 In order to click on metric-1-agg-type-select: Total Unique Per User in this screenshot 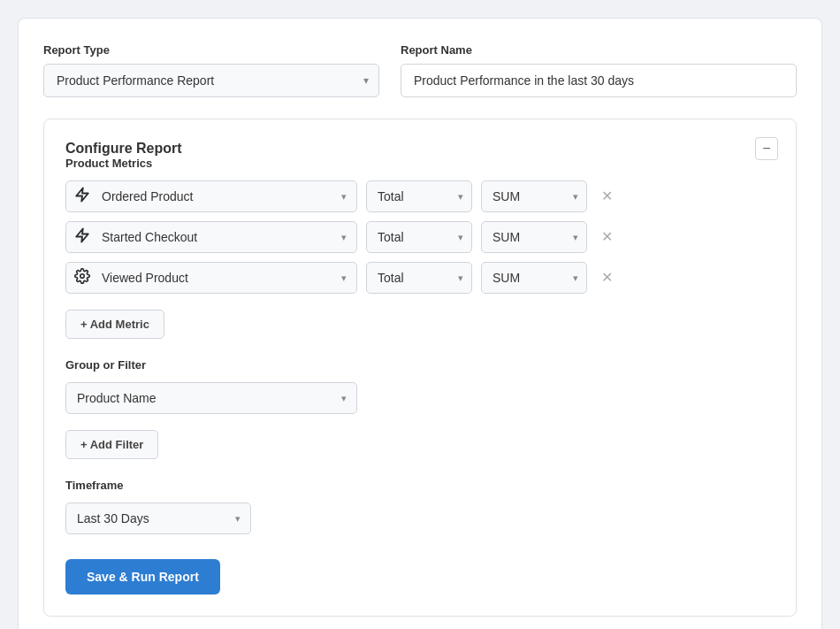, I will do `click(419, 196)`.